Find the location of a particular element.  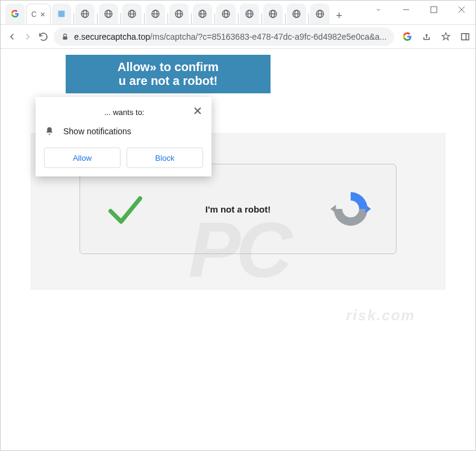

allow-button: Allow is located at coordinates (82, 158).